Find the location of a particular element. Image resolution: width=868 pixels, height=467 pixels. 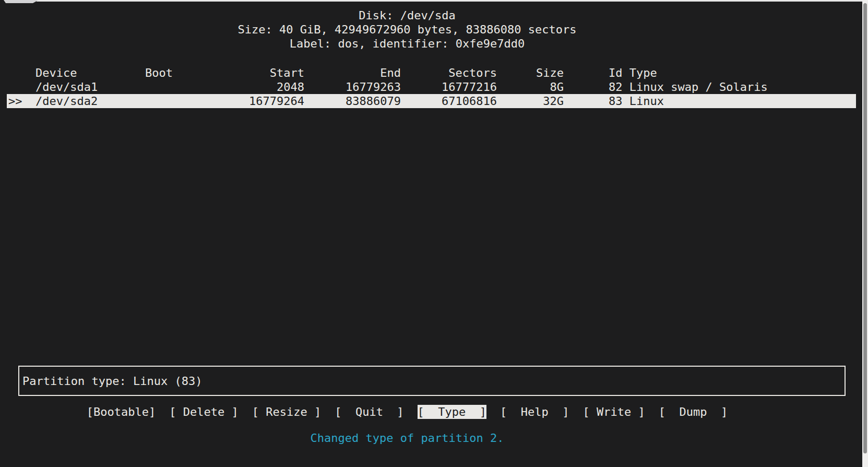

header-boot: Boot is located at coordinates (159, 73).